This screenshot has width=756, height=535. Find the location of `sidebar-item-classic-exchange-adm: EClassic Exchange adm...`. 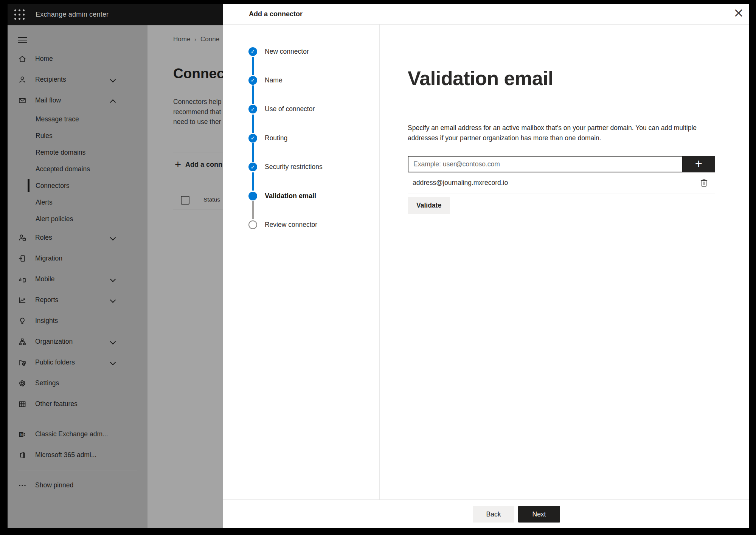

sidebar-item-classic-exchange-adm: EClassic Exchange adm... is located at coordinates (78, 434).